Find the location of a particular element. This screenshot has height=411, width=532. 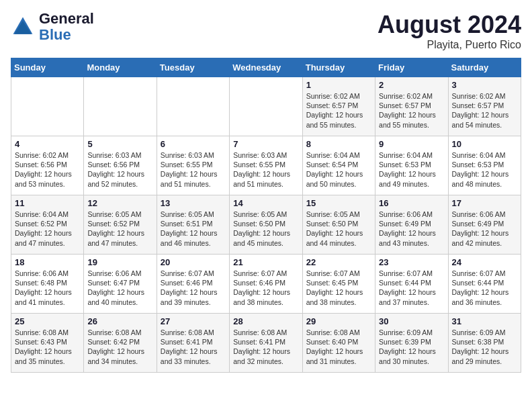

calendar-cell: 30Sunrise: 6:09 AM Sunset: 6:39 PM Dayli… is located at coordinates (412, 343).